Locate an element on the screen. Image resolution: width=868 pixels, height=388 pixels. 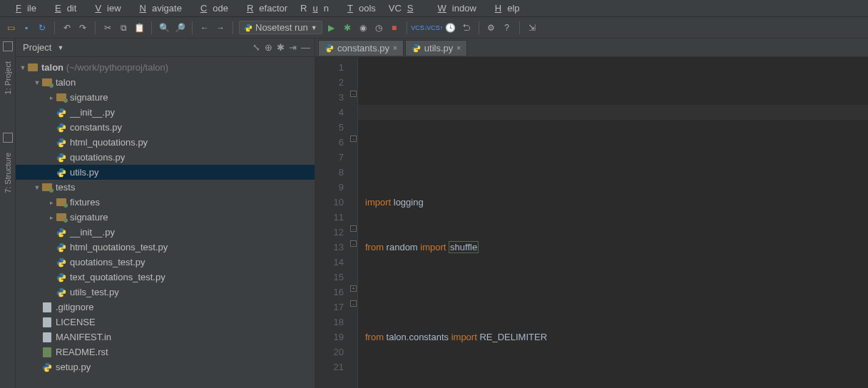
redo-icon: ↷ is located at coordinates (83, 28).